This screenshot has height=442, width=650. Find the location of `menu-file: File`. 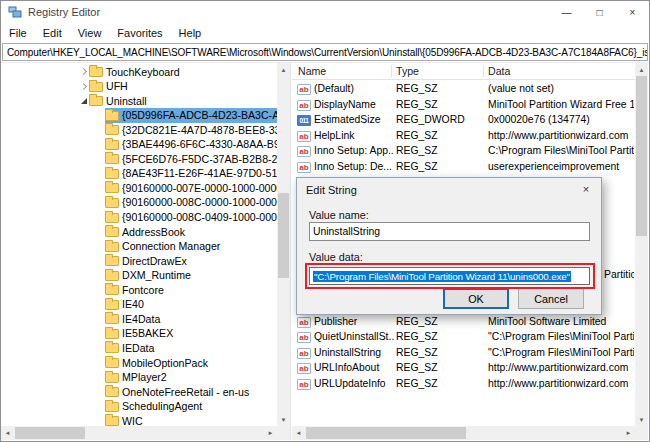

menu-file: File is located at coordinates (18, 33).